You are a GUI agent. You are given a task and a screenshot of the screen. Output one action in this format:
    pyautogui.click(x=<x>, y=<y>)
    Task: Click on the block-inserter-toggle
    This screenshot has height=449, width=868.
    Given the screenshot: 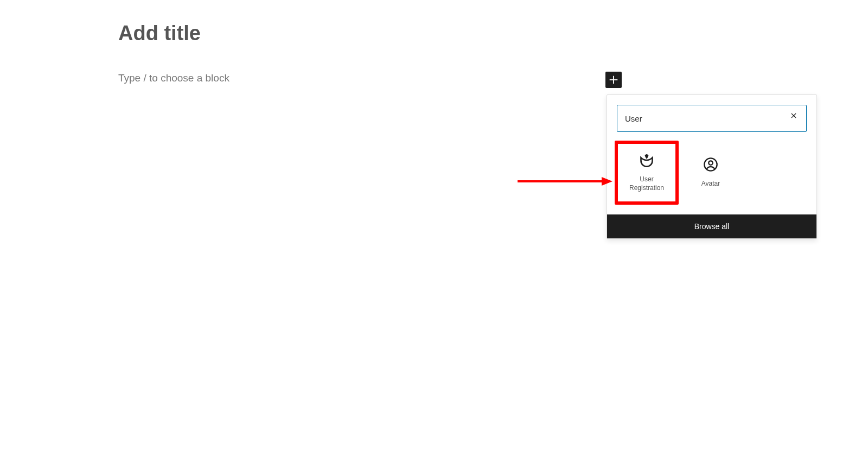 What is the action you would take?
    pyautogui.click(x=614, y=80)
    